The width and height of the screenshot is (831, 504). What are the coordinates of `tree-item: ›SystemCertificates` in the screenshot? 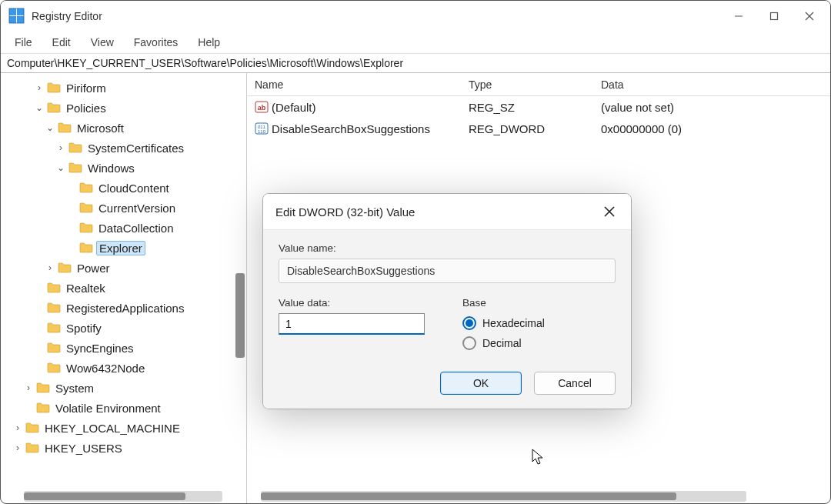 It's located at (123, 148).